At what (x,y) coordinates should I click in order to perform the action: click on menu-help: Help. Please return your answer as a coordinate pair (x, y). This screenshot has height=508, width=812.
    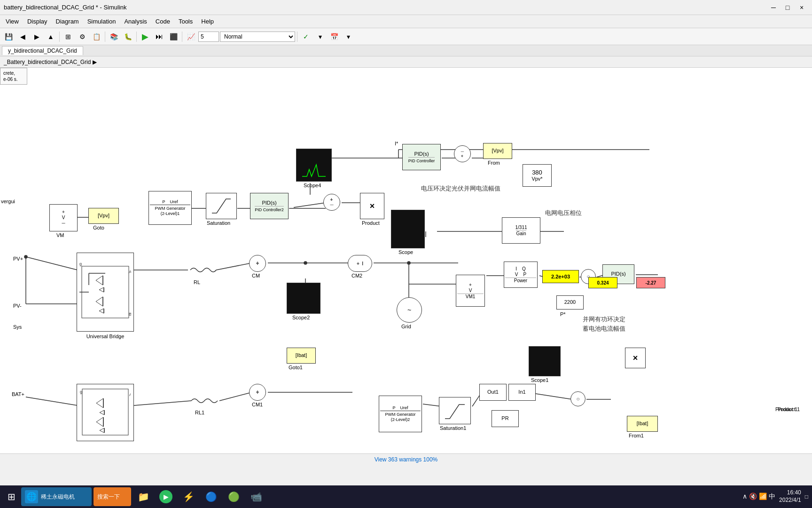
    Looking at the image, I should click on (208, 22).